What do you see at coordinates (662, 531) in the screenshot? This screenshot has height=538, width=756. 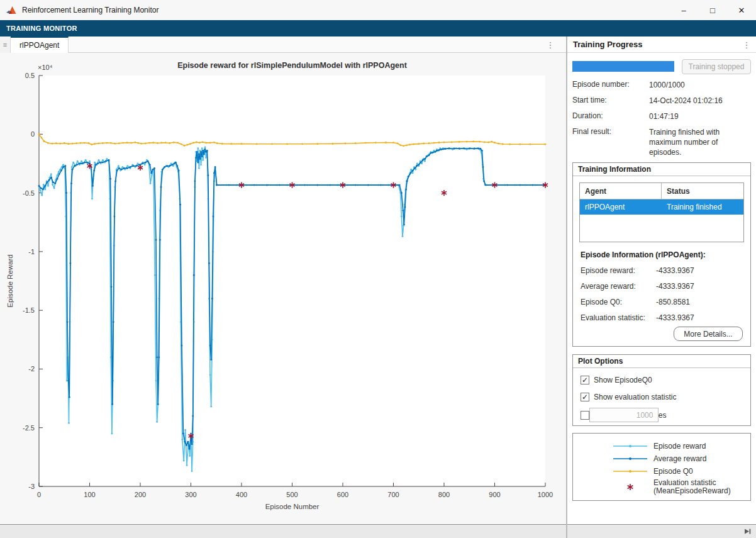 I see `status-bar-right` at bounding box center [662, 531].